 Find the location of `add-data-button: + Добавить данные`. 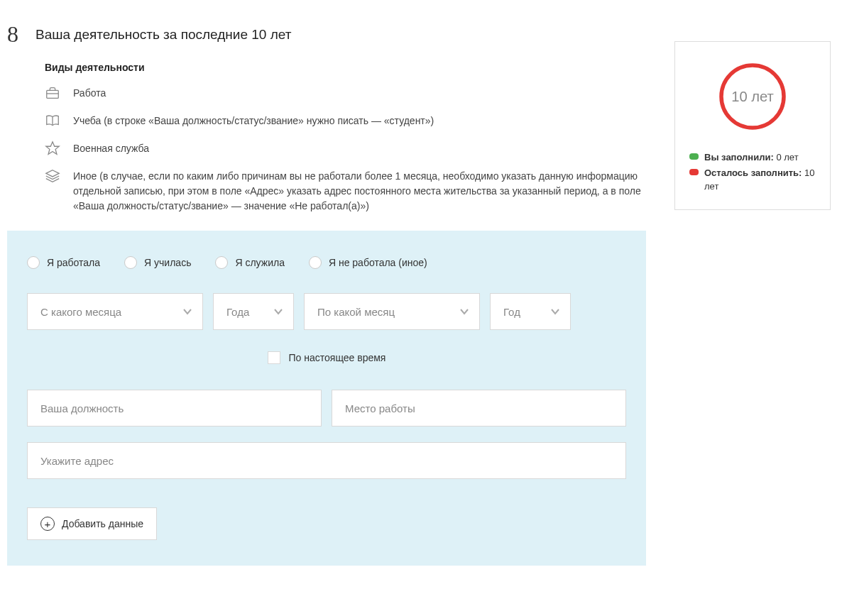

add-data-button: + Добавить данные is located at coordinates (92, 524).